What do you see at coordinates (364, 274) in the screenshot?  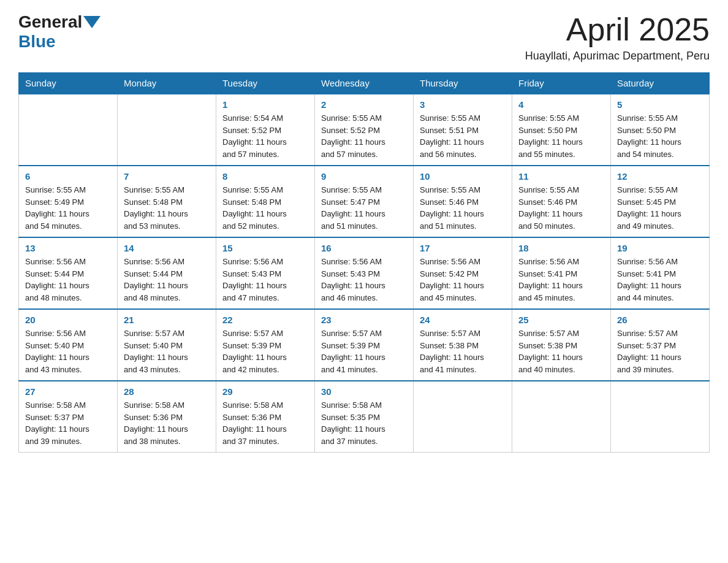 I see `day-cell: 16Sunrise: 5:56 AM Sunset: 5:43 PM Dayli…` at bounding box center [364, 274].